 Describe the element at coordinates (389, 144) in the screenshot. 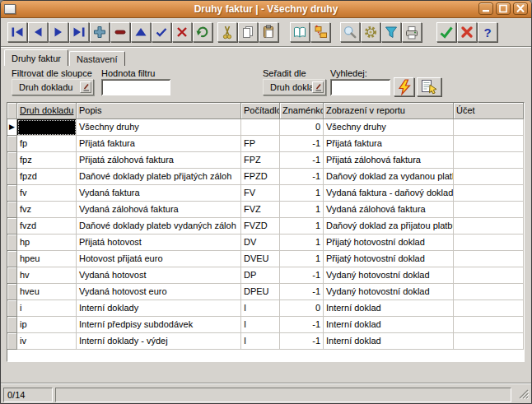

I see `grid-cell: Přijatá faktura` at that location.